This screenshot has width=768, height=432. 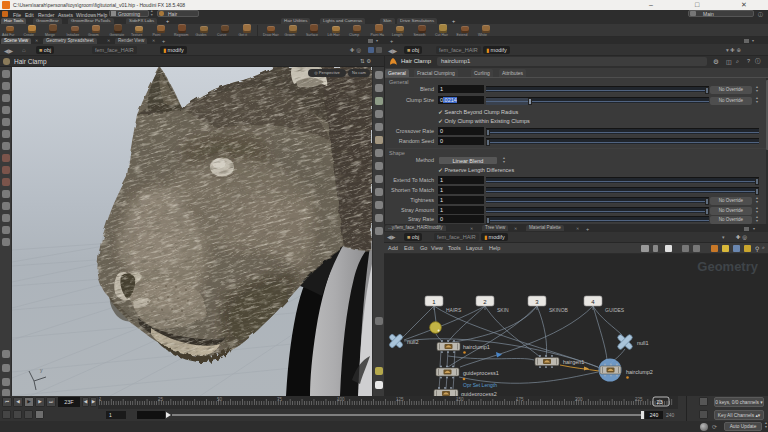 What do you see at coordinates (481, 373) in the screenshot?
I see `svg-text: guideprocess1` at bounding box center [481, 373].